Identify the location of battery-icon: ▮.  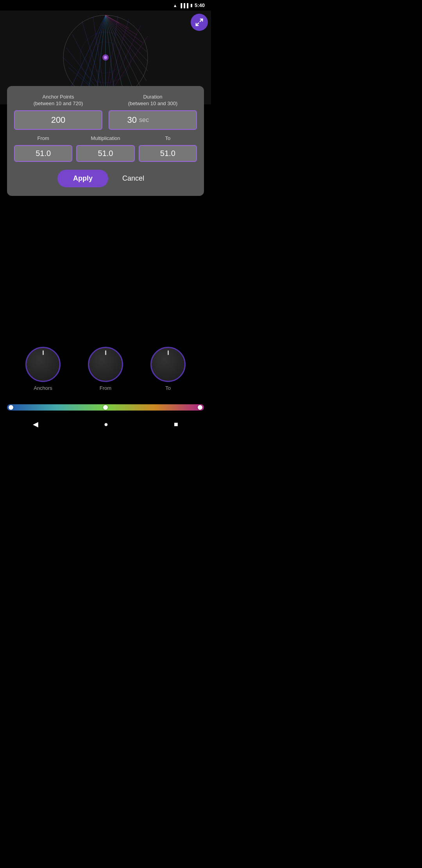
(191, 5).